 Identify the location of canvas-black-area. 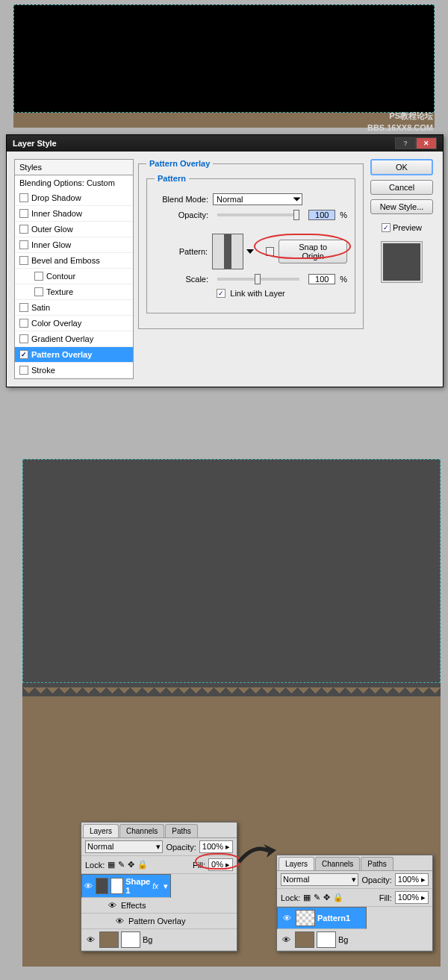
(224, 58).